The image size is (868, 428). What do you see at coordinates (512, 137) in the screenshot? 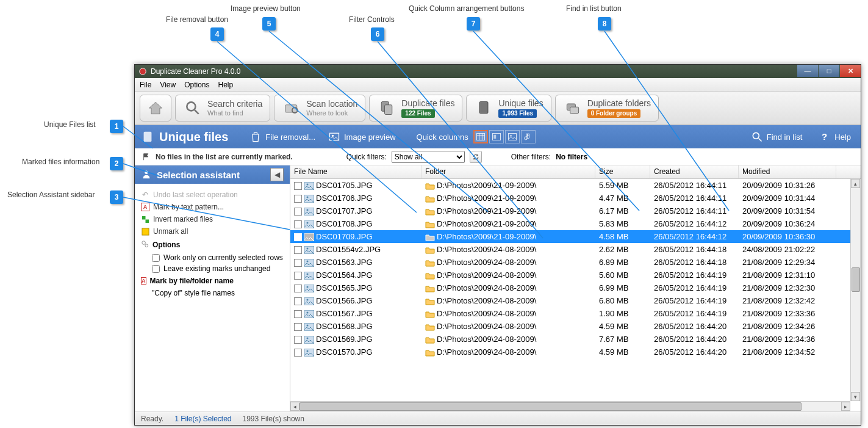
I see `quick-columns-image` at bounding box center [512, 137].